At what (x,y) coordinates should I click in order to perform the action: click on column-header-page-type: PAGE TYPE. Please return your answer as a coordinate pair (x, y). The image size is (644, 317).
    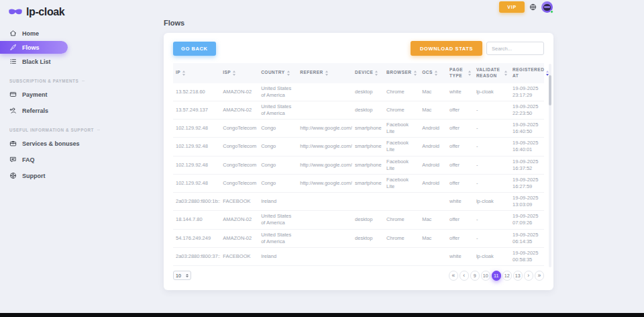
    Looking at the image, I should click on (460, 73).